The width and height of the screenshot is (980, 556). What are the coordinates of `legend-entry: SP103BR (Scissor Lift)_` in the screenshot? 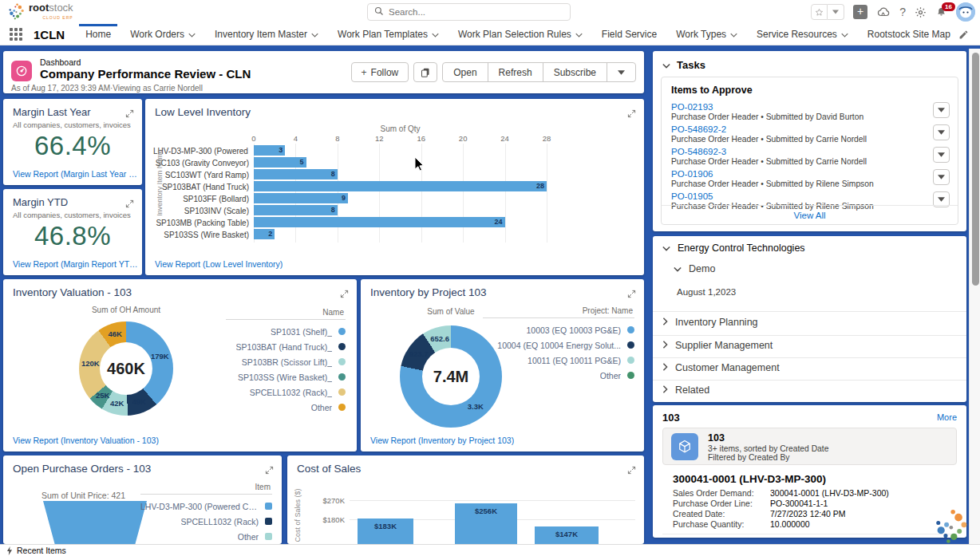 It's located at (286, 362).